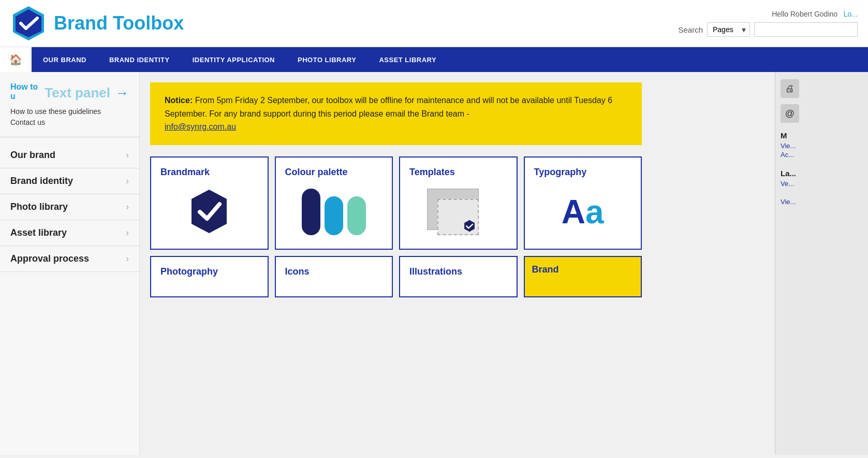  Describe the element at coordinates (822, 136) in the screenshot. I see `right-panel-section-m-title: M` at that location.